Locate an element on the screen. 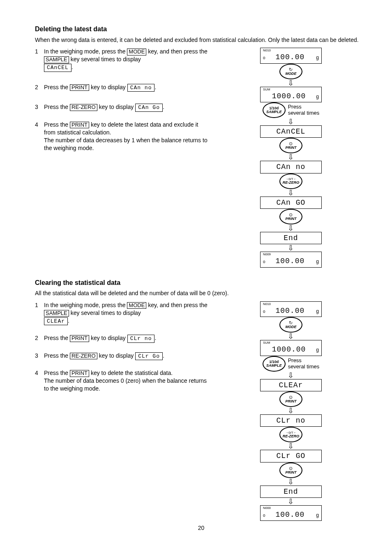 This screenshot has height=555, width=392. display-cancel: CAnCEL is located at coordinates (58, 68).